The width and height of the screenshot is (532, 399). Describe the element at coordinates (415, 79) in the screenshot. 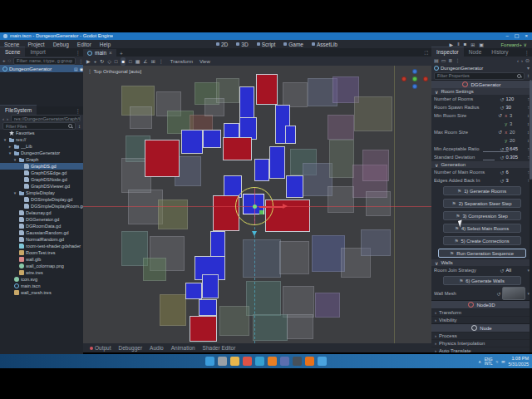

I see `axis-y-dot` at that location.